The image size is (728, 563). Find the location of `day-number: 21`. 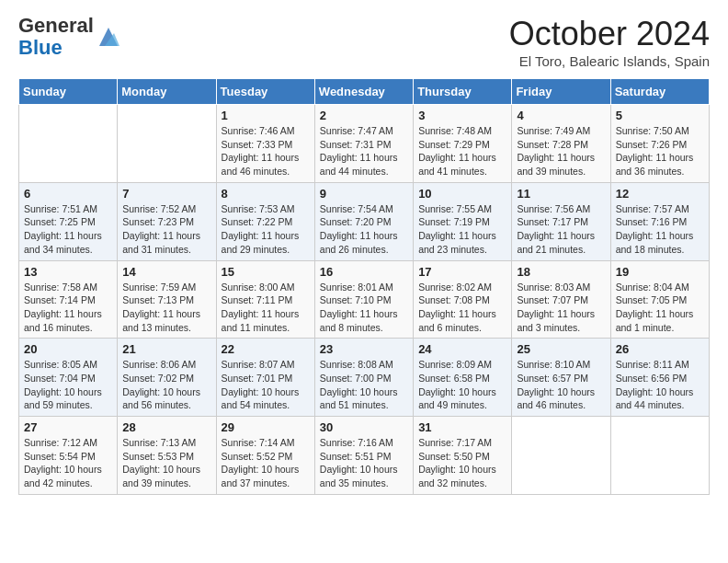

day-number: 21 is located at coordinates (166, 350).